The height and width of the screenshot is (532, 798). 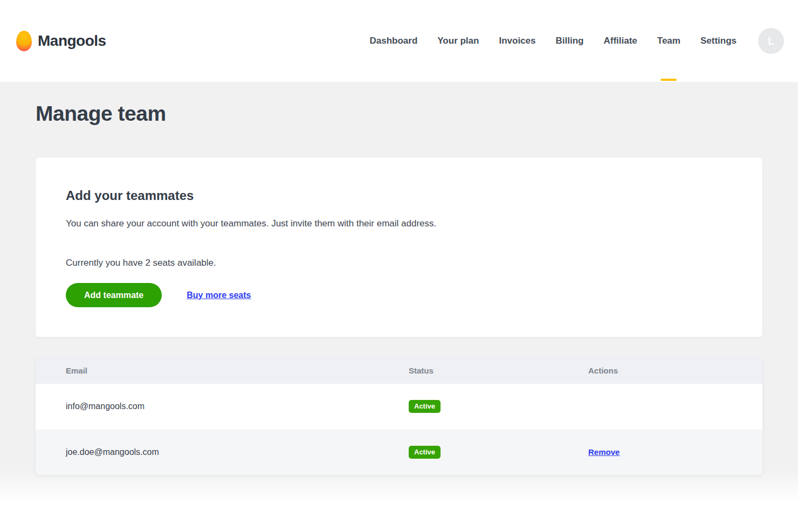 What do you see at coordinates (24, 41) in the screenshot?
I see `mango-egg-icon` at bounding box center [24, 41].